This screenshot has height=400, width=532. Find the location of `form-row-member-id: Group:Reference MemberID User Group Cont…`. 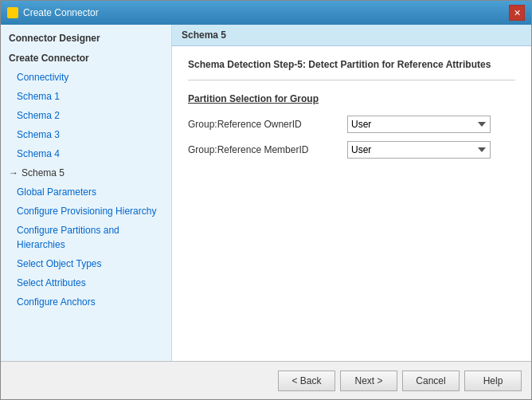

form-row-member-id: Group:Reference MemberID User Group Cont… is located at coordinates (352, 150).